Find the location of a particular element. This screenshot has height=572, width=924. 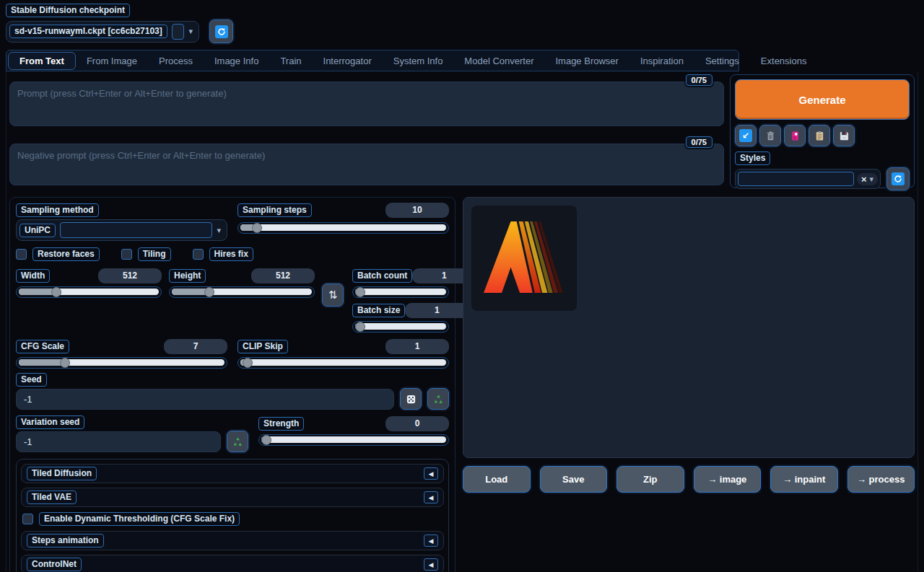

save-button: Save is located at coordinates (574, 479).